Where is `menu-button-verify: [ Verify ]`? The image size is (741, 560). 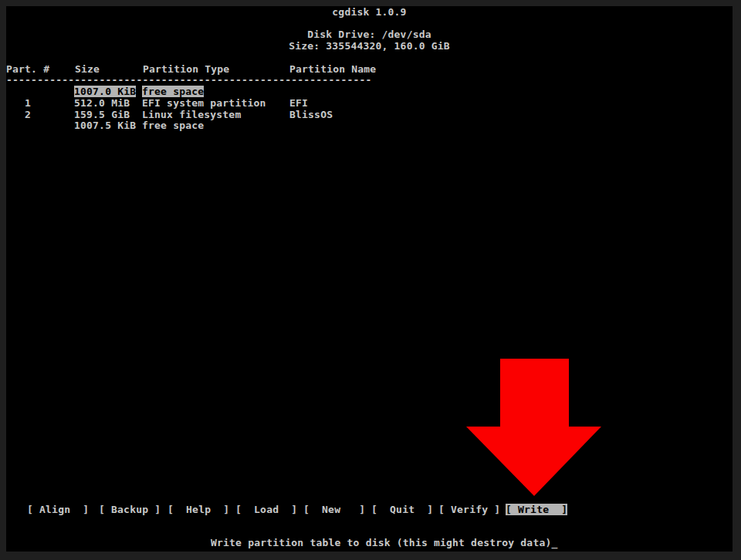 menu-button-verify: [ Verify ] is located at coordinates (469, 509).